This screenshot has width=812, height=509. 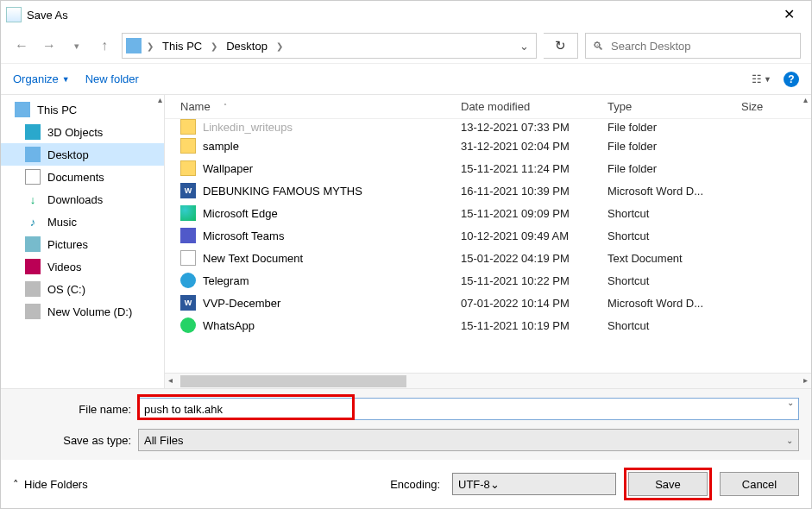 What do you see at coordinates (675, 236) in the screenshot?
I see `file-type: Shortcut` at bounding box center [675, 236].